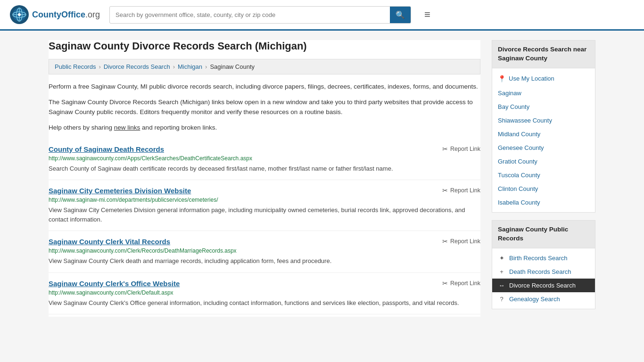 This screenshot has width=644, height=362. I want to click on public-records-link-1: +Death Records Search, so click(544, 272).